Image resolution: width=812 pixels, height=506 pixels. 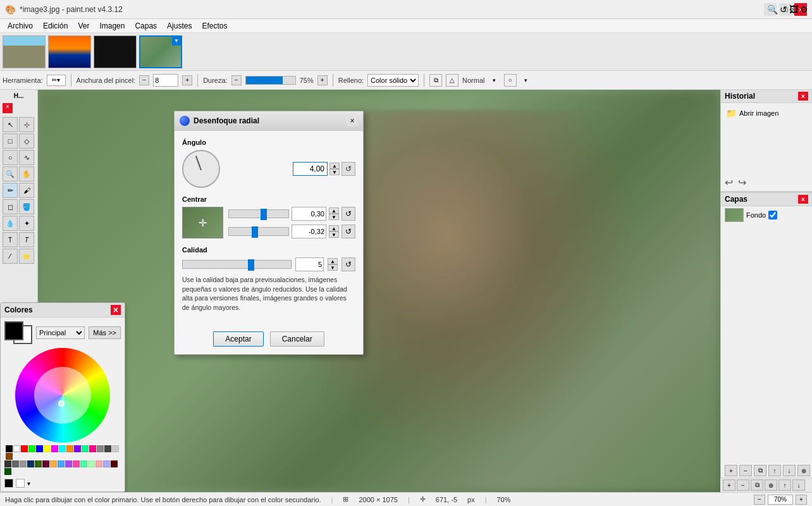 I want to click on layers-close-btn: ×, so click(x=803, y=199).